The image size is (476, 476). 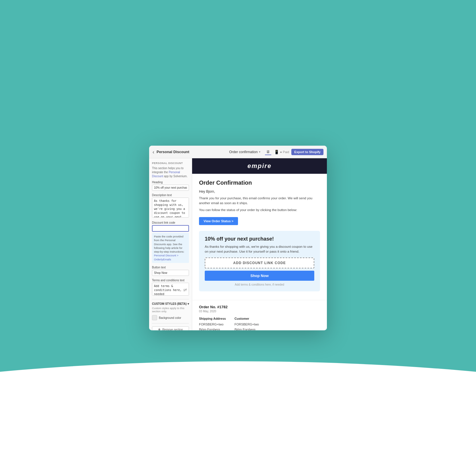 I want to click on discount-desc: As thanks for shopping with us, we're gi…, so click(x=260, y=249).